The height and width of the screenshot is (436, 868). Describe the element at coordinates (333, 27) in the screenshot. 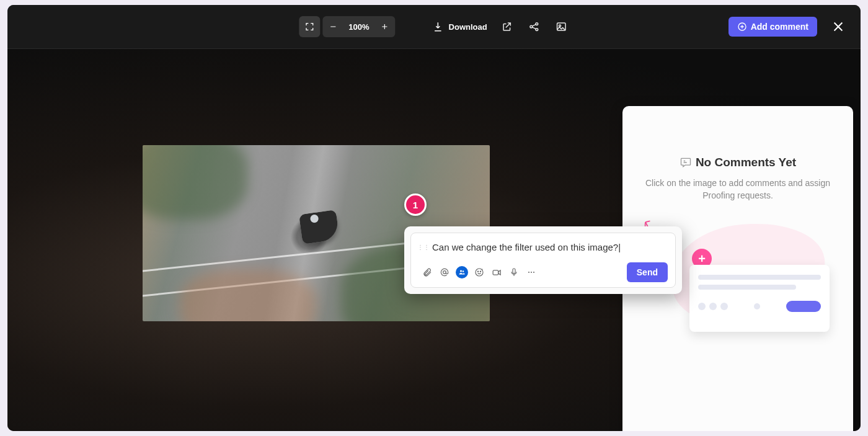

I see `zoom-out-button` at that location.